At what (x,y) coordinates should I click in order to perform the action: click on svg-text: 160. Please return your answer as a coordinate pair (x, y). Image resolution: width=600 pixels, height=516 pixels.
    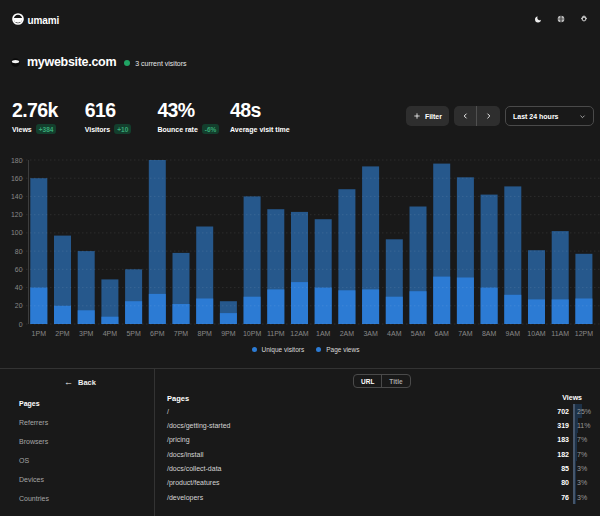
    Looking at the image, I should click on (17, 178).